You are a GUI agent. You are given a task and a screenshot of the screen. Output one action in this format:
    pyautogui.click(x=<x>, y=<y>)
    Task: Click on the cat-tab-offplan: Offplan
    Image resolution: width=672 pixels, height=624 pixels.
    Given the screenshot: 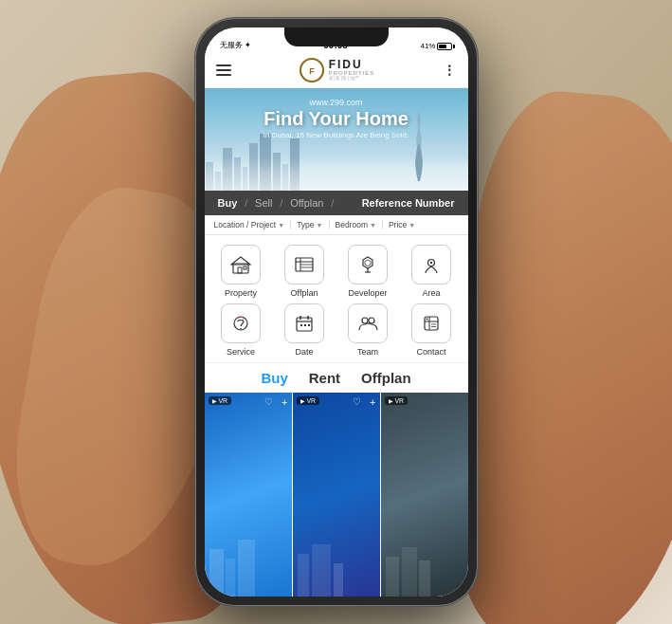 What is the action you would take?
    pyautogui.click(x=387, y=377)
    